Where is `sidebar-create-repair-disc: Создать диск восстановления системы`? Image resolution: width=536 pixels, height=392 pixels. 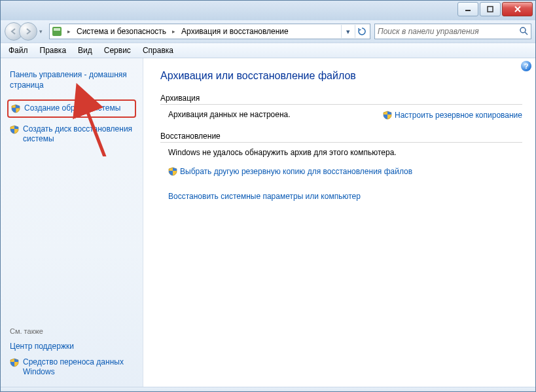
sidebar-create-repair-disc: Создать диск восстановления системы is located at coordinates (72, 135).